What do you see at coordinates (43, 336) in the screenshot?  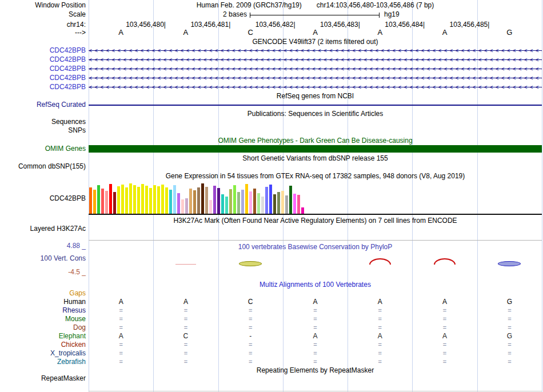 I see `species-label-elephant: Elephant` at bounding box center [43, 336].